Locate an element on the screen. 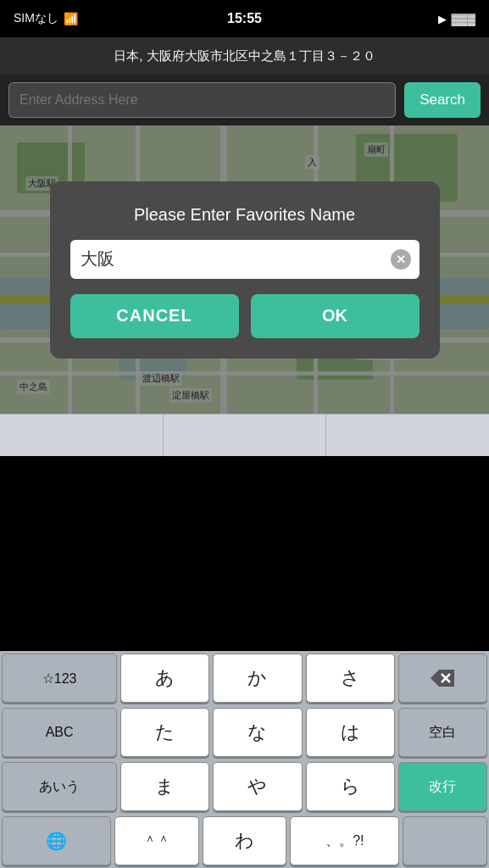  wifi-icon: 📶 is located at coordinates (71, 19).